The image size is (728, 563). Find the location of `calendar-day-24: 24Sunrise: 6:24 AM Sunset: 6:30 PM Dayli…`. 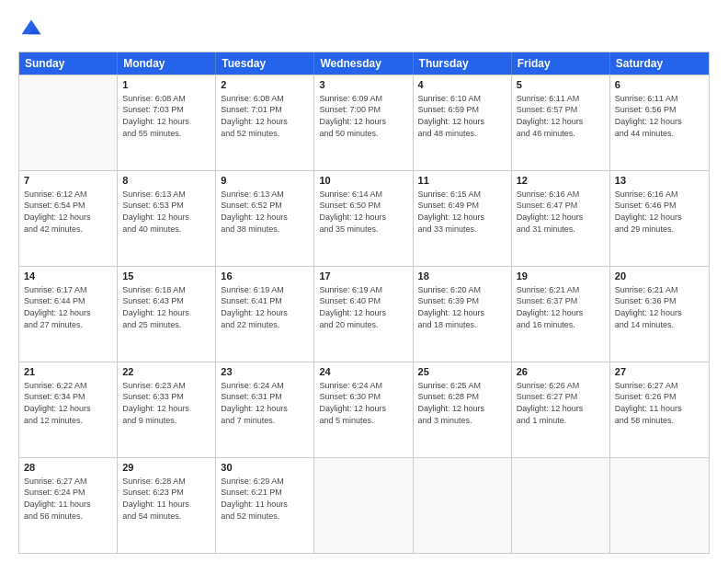

calendar-day-24: 24Sunrise: 6:24 AM Sunset: 6:30 PM Dayli… is located at coordinates (364, 410).